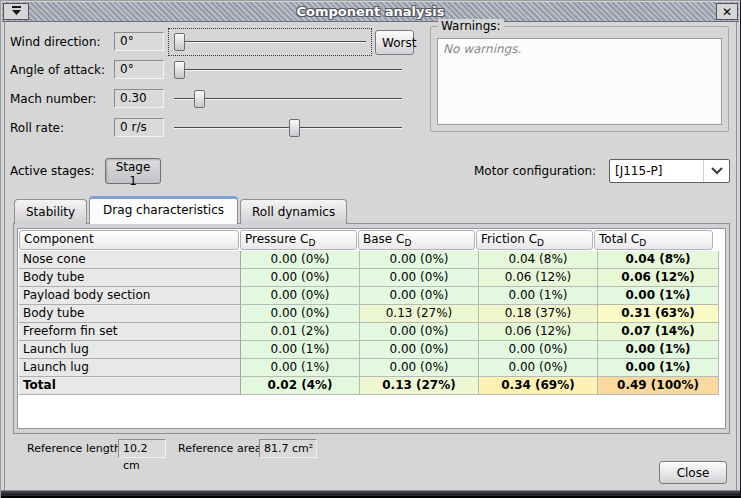 This screenshot has width=741, height=498. Describe the element at coordinates (164, 210) in the screenshot. I see `tab-drag-characteristics: Drag characteristics` at that location.